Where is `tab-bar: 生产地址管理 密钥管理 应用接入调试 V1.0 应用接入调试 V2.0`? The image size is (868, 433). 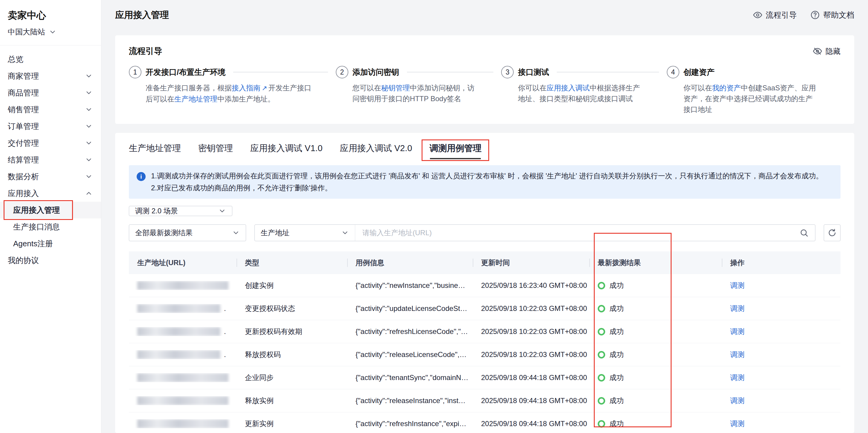 tab-bar: 生产地址管理 密钥管理 应用接入调试 V1.0 应用接入调试 V2.0 is located at coordinates (485, 150).